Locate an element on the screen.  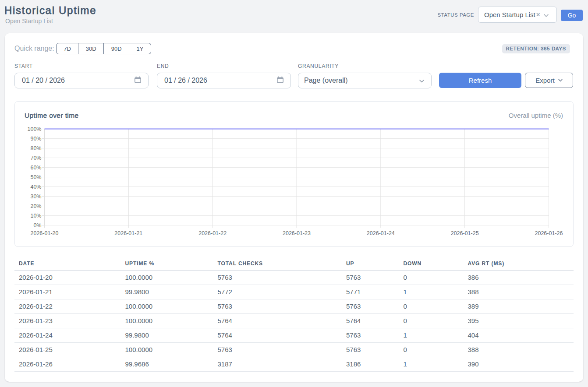
svg-text: 20% is located at coordinates (36, 206).